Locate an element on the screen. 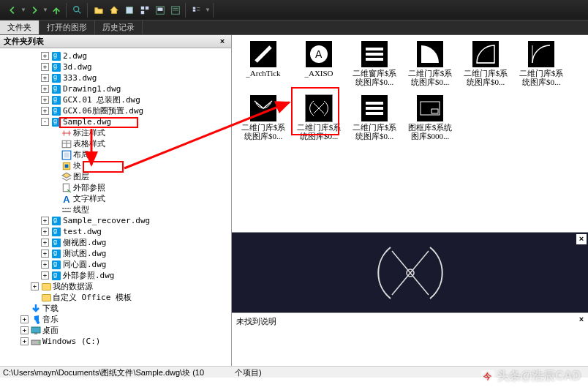 The image size is (588, 390). tree-item: +测试图.dwg is located at coordinates (116, 253).